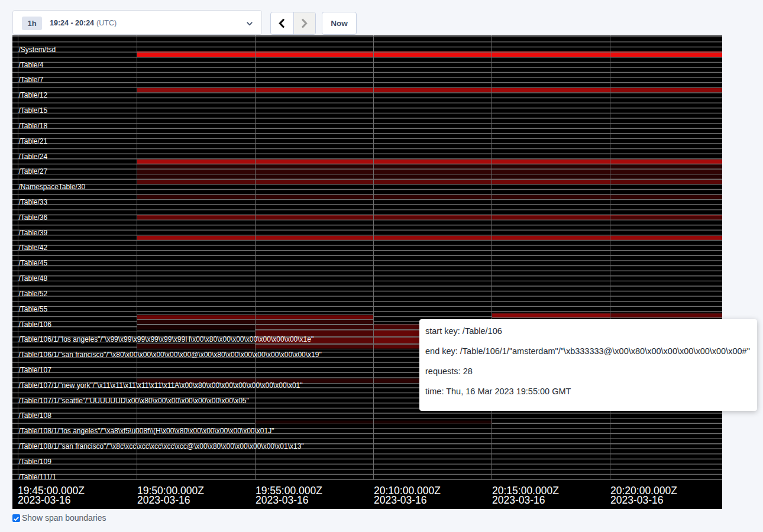 The height and width of the screenshot is (532, 763). Describe the element at coordinates (33, 248) in the screenshot. I see `svg-text: /Table/42` at that location.